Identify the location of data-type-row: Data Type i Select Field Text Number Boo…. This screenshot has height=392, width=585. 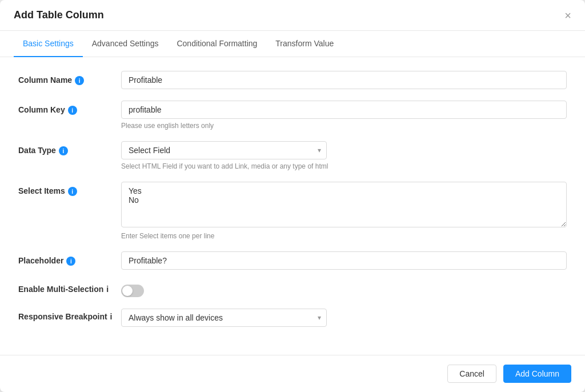
(292, 155).